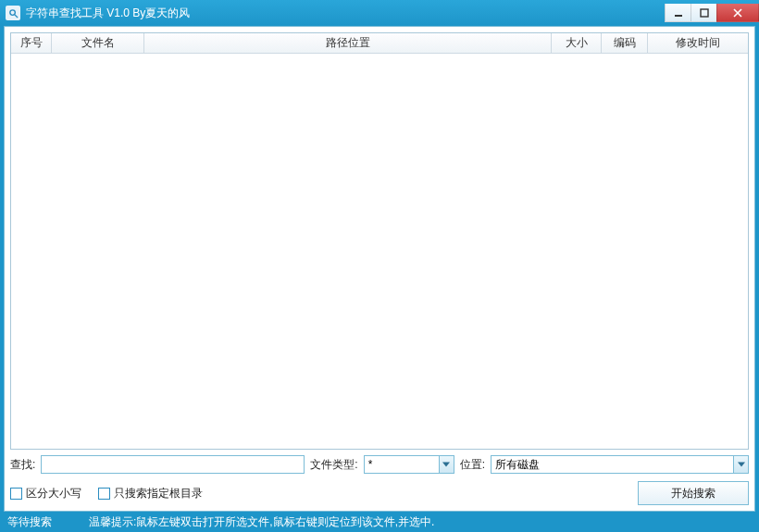 The height and width of the screenshot is (532, 759). I want to click on statusbar: 等待搜索 温馨提示:鼠标左键双击打开所选文件,鼠标右键则定位到该文件,并选中., so click(380, 522).